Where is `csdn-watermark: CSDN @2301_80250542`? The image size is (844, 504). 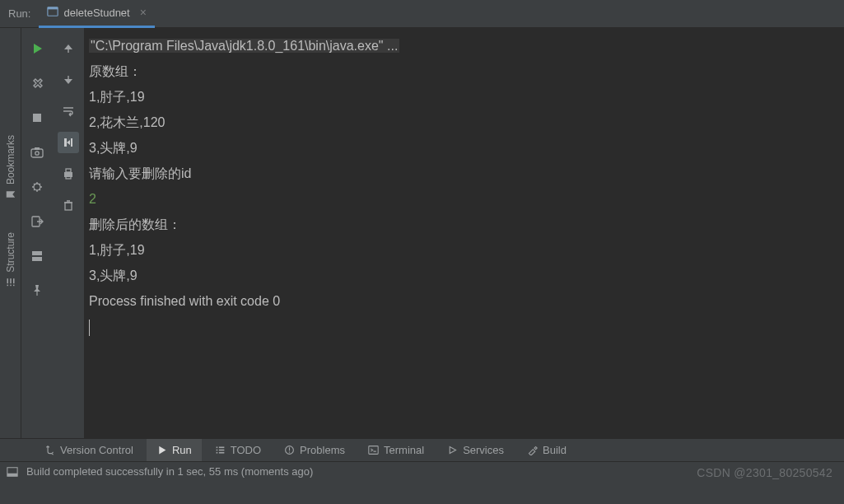
csdn-watermark: CSDN @2301_80250542 is located at coordinates (764, 473).